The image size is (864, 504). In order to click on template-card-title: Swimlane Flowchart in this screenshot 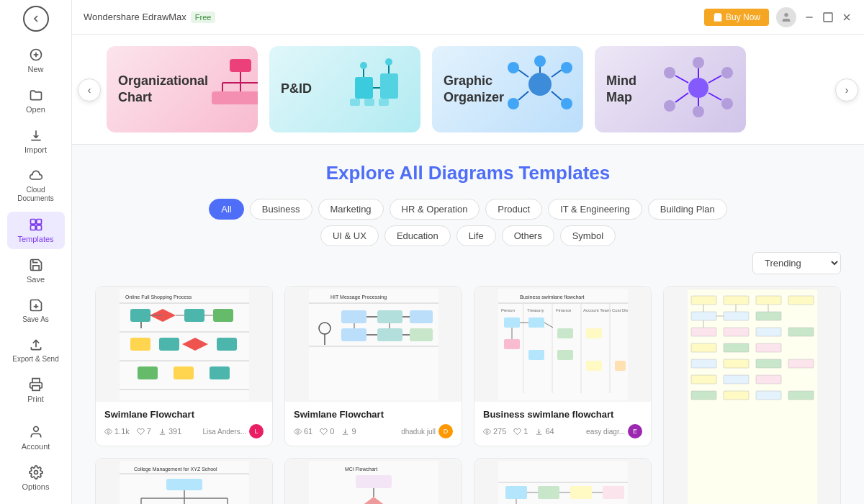, I will do `click(184, 415)`.